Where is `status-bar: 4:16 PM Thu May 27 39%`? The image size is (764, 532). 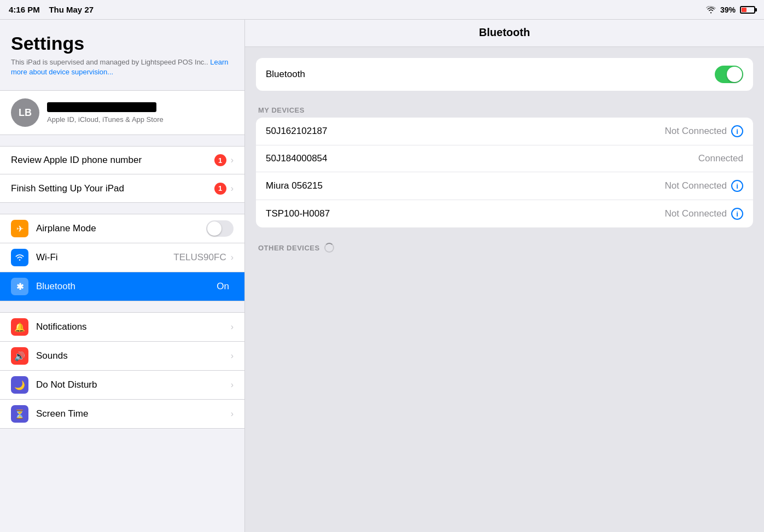
status-bar: 4:16 PM Thu May 27 39% is located at coordinates (382, 10).